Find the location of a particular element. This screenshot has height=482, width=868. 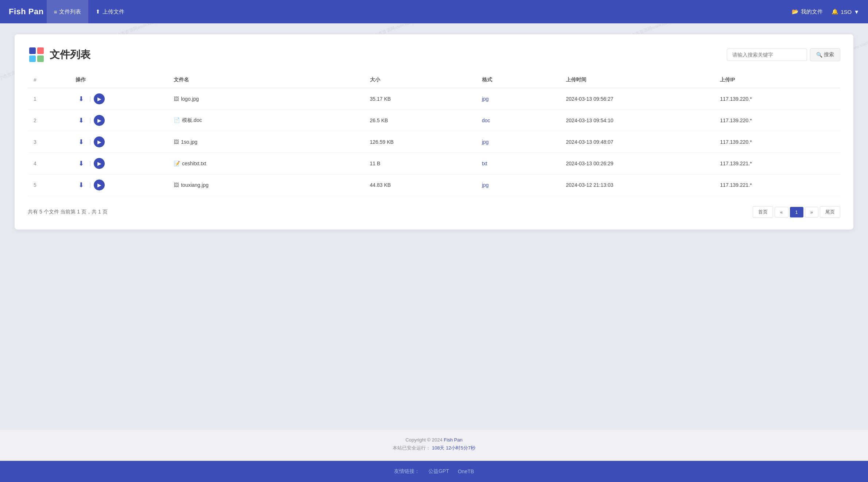

dropdown-arrow-icon: ▼ is located at coordinates (857, 12).